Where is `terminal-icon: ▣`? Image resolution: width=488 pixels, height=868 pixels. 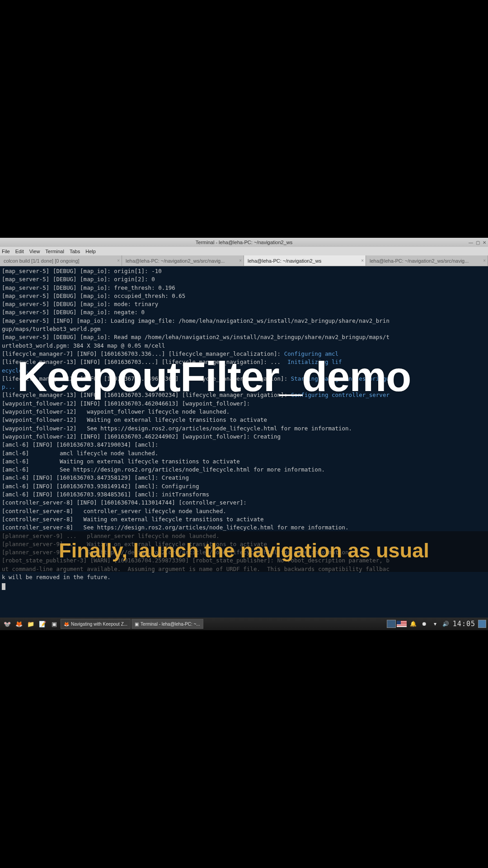 terminal-icon: ▣ is located at coordinates (136, 624).